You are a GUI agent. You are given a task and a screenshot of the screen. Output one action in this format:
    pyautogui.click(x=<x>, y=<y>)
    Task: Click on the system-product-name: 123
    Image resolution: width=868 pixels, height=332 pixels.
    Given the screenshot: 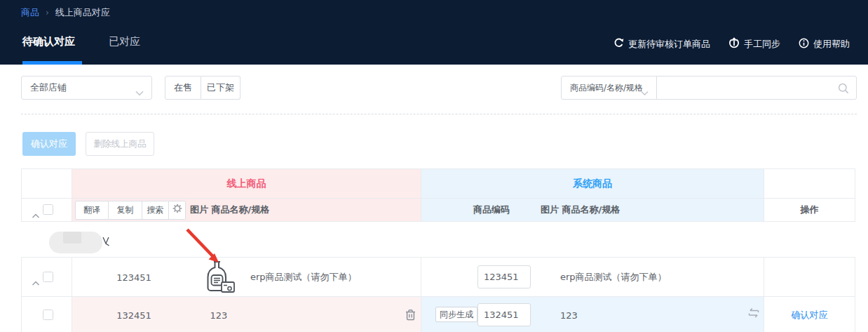 What is the action you would take?
    pyautogui.click(x=569, y=314)
    